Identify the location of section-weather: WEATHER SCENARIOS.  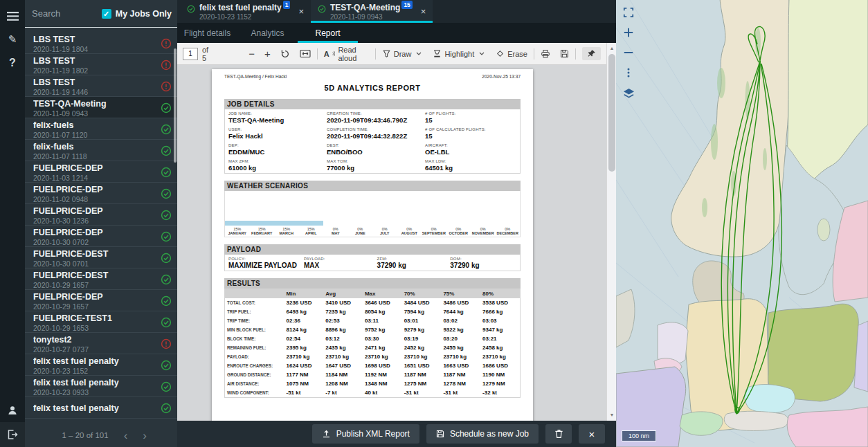
(372, 185).